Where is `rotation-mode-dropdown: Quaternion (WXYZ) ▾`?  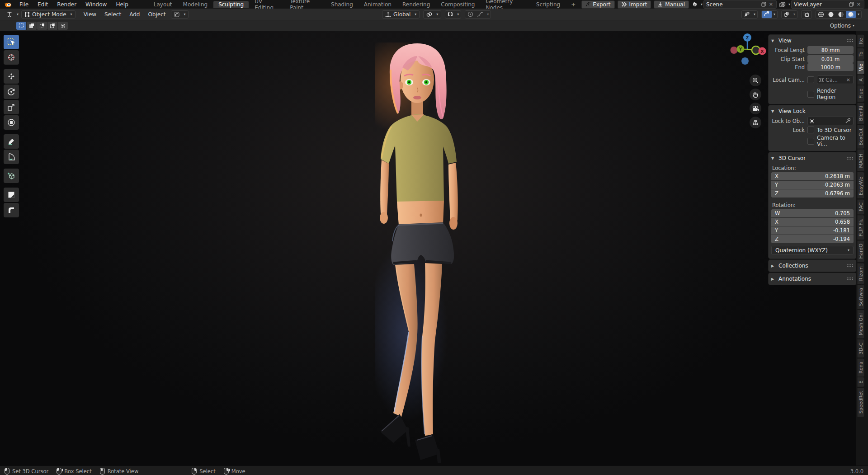
rotation-mode-dropdown: Quaternion (WXYZ) ▾ is located at coordinates (812, 250).